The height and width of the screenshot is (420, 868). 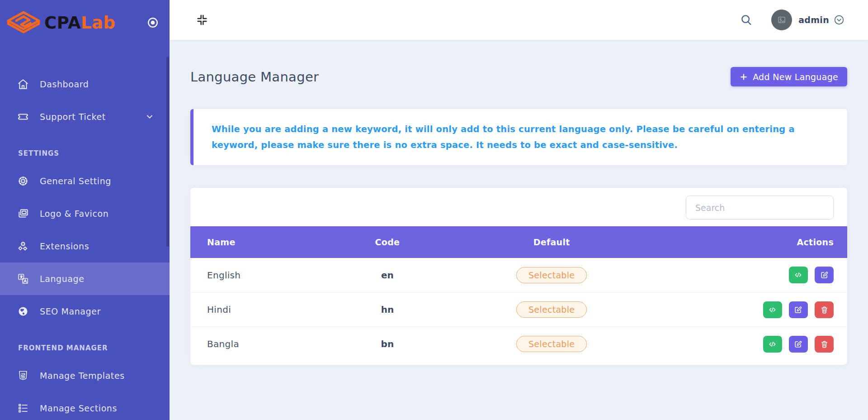 I want to click on table-toolbar, so click(x=519, y=207).